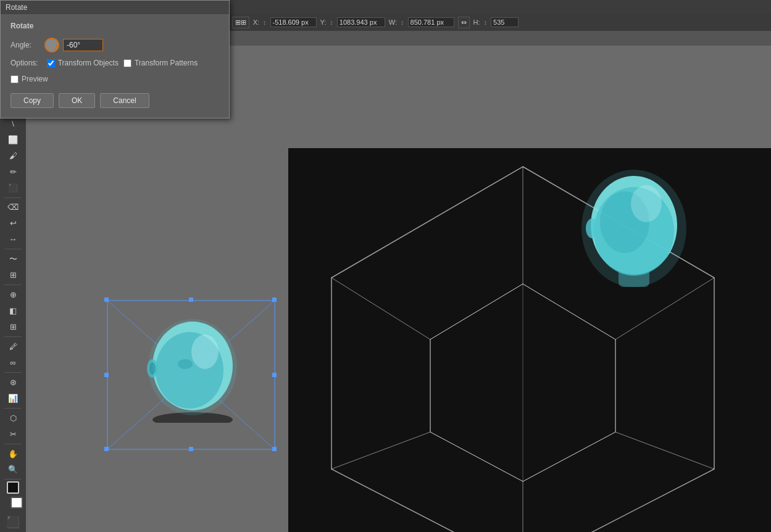 This screenshot has width=771, height=532. I want to click on selection-area, so click(191, 375).